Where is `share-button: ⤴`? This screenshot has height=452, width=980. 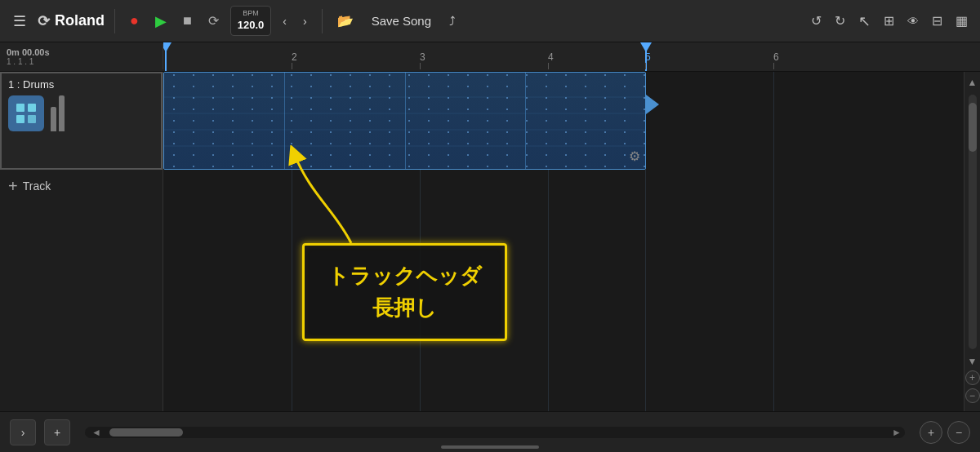 share-button: ⤴ is located at coordinates (452, 21).